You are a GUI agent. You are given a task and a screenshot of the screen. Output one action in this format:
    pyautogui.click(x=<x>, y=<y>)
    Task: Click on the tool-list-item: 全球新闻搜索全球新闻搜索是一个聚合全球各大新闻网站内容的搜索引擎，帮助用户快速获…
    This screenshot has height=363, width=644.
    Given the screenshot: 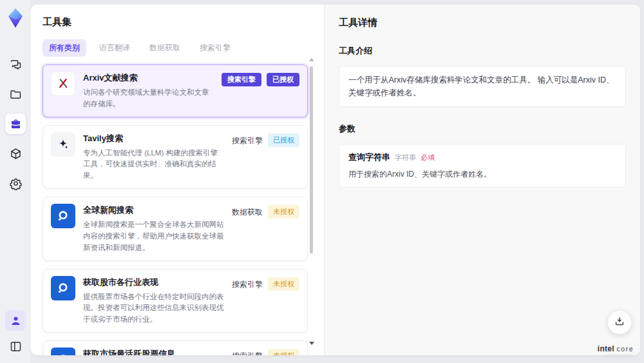 What is the action you would take?
    pyautogui.click(x=175, y=228)
    